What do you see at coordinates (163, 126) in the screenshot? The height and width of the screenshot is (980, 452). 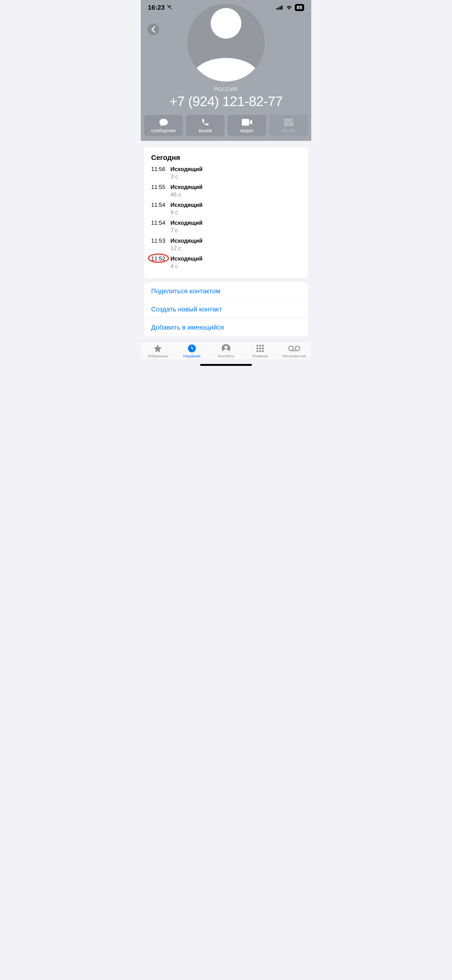 I see `message-button: сообщение` at bounding box center [163, 126].